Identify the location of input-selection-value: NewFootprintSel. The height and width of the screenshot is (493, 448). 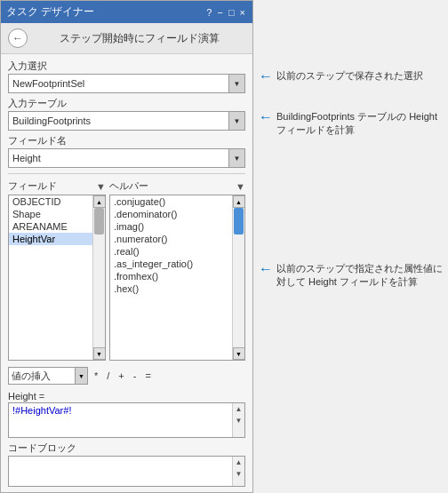
(119, 83).